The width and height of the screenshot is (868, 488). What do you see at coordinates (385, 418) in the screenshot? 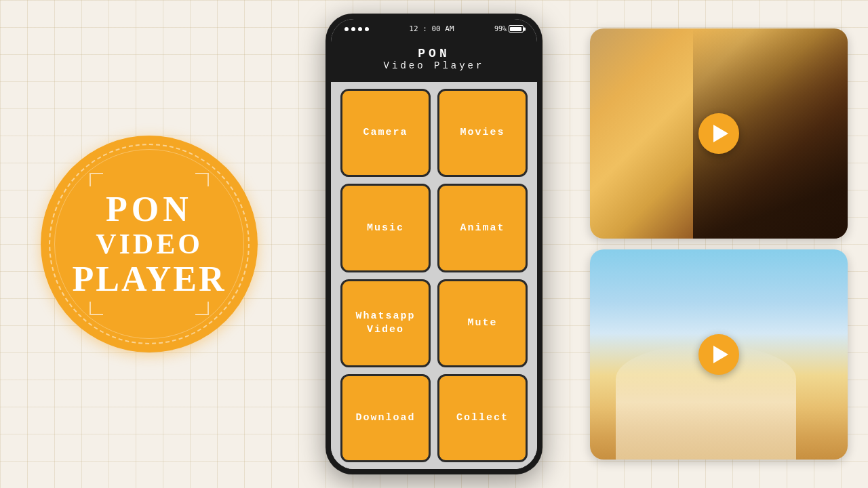
I see `btn-download: Download` at bounding box center [385, 418].